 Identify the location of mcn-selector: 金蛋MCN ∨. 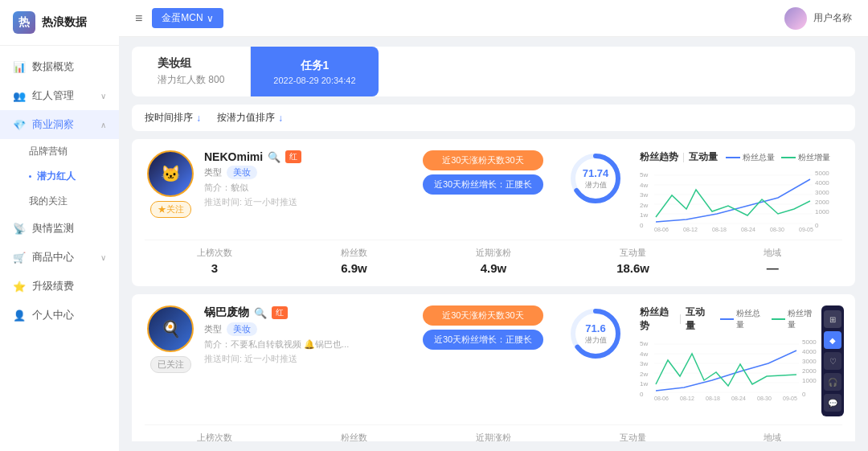
(187, 18).